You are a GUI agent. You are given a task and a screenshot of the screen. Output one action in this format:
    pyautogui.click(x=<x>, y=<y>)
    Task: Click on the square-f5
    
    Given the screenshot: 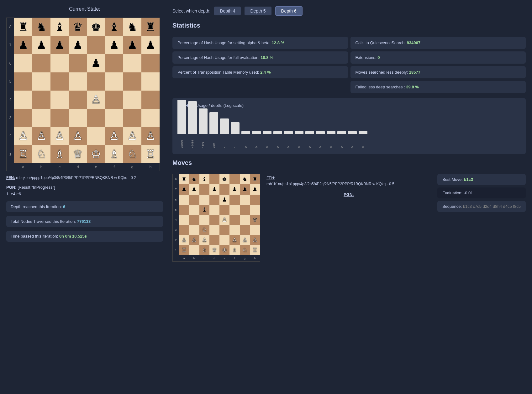 What is the action you would take?
    pyautogui.click(x=114, y=81)
    